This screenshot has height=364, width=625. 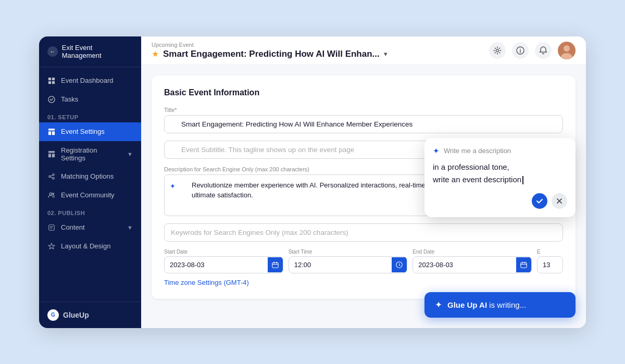 What do you see at coordinates (472, 252) in the screenshot?
I see `end-date-label: End Date` at bounding box center [472, 252].